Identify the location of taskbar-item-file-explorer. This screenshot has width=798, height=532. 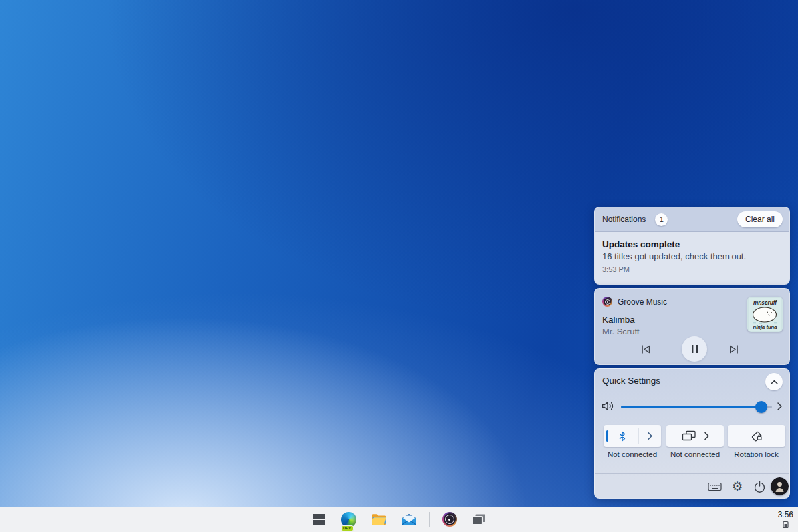
(379, 519).